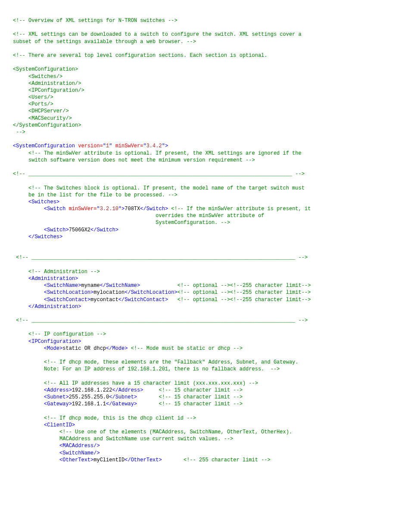 This screenshot has height=532, width=411. What do you see at coordinates (206, 69) in the screenshot?
I see `code-line: <SystemConfiguration>` at bounding box center [206, 69].